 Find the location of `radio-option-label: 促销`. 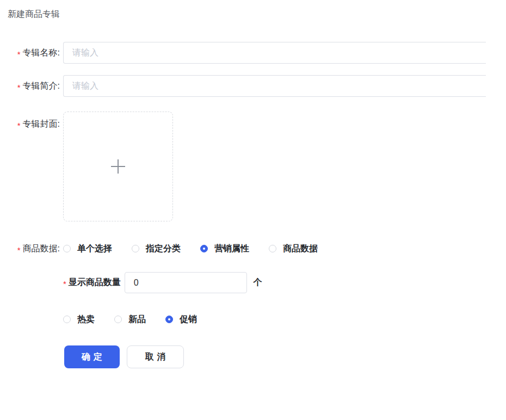

radio-option-label: 促销 is located at coordinates (188, 320).